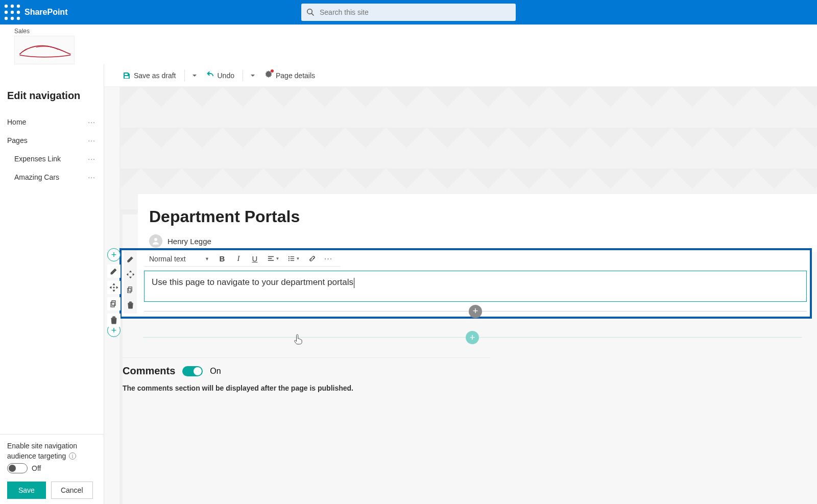 The width and height of the screenshot is (817, 504). I want to click on nav-item-label: Pages, so click(47, 140).